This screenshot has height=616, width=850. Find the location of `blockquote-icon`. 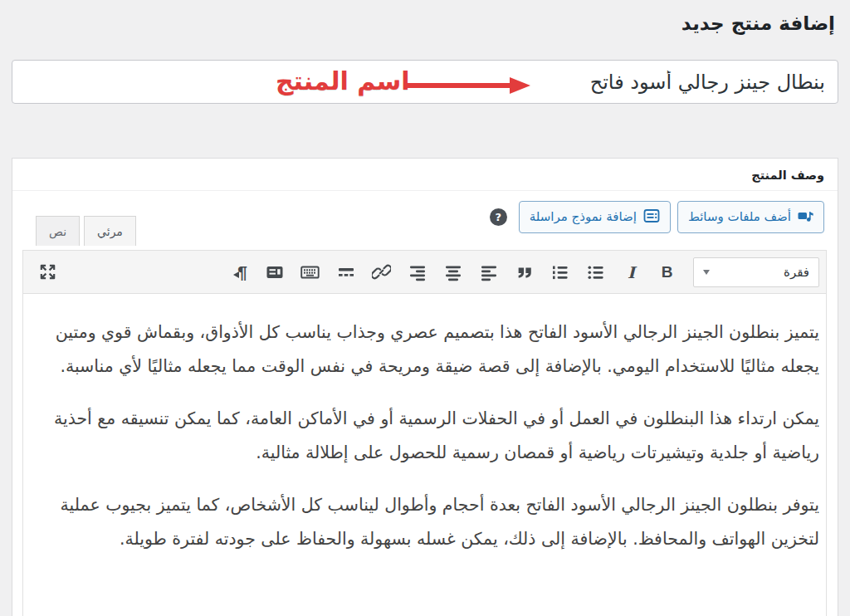

blockquote-icon is located at coordinates (525, 272).